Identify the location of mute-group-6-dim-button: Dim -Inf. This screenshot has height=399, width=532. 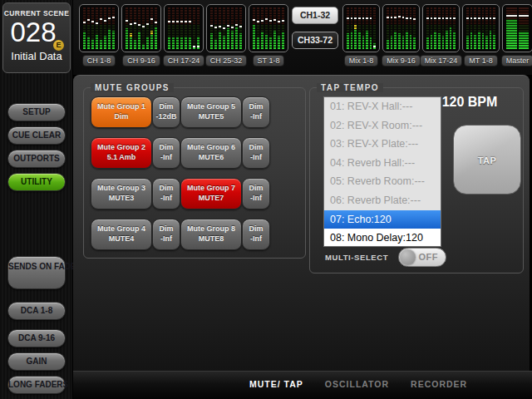
(256, 153).